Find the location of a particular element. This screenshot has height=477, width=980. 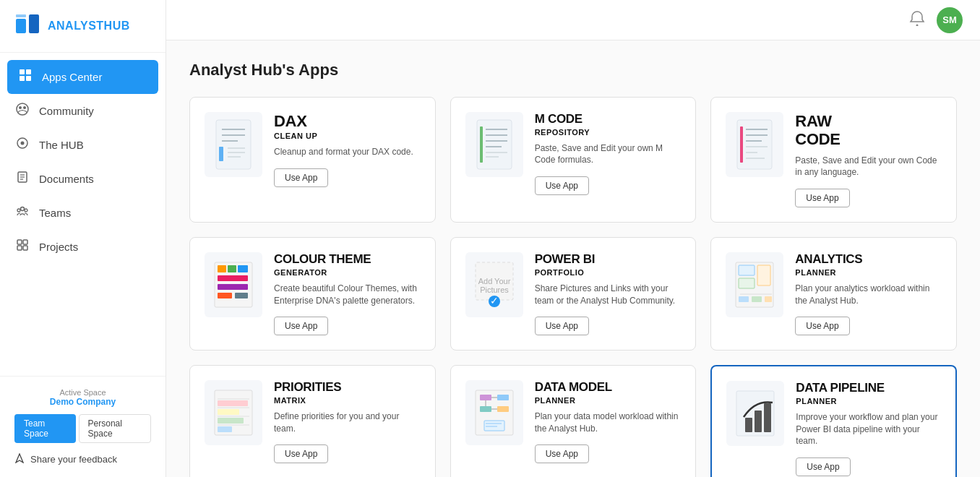

mcode-repository-use-app-button: Use App is located at coordinates (562, 186).